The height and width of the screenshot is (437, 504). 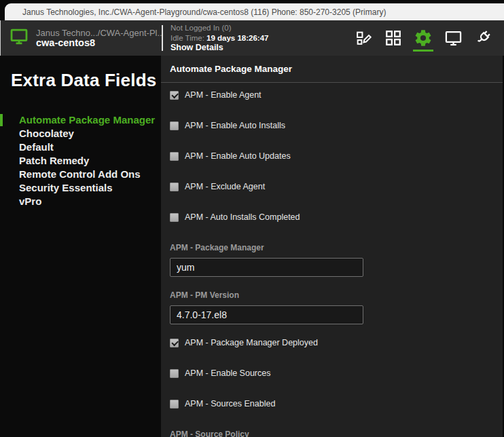 I want to click on field-row: APM - Enable Sources, so click(x=336, y=373).